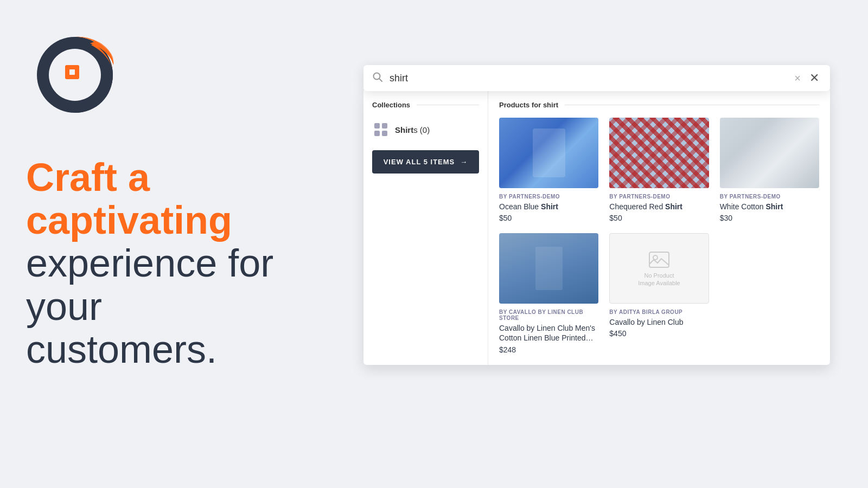 The image size is (868, 488). I want to click on logo, so click(75, 75).